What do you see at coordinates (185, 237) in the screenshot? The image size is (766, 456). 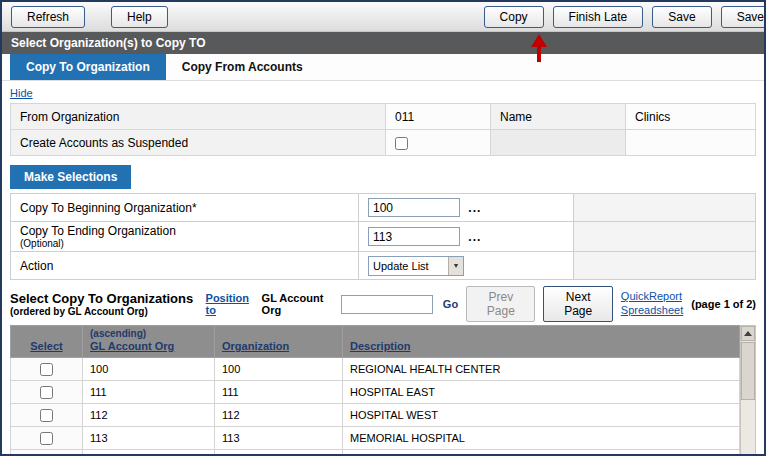 I see `end-organization-label: Copy To Ending Organization (Optional)` at bounding box center [185, 237].